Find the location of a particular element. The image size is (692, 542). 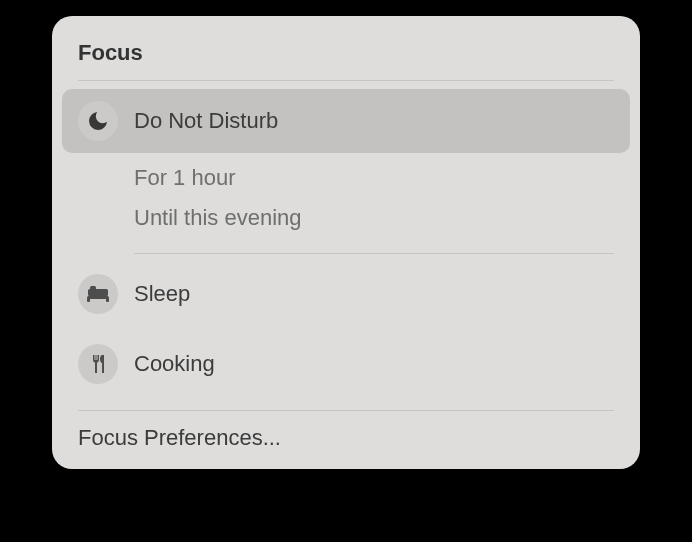

focus-mode-dnd: Do Not Disturb is located at coordinates (346, 121).